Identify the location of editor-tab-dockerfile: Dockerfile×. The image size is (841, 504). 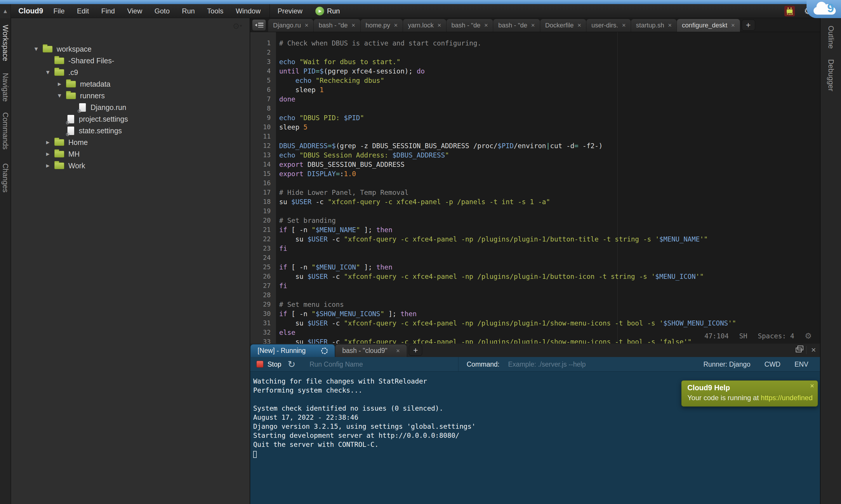
(563, 25).